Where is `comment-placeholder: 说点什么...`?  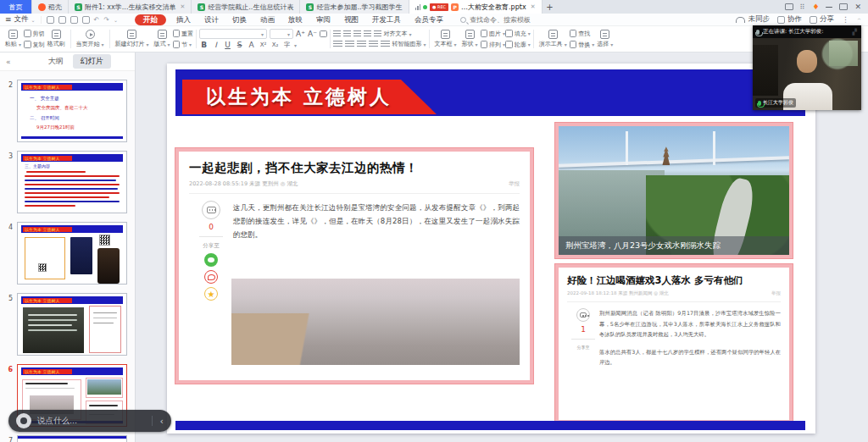
comment-placeholder: 说点什么... is located at coordinates (58, 422).